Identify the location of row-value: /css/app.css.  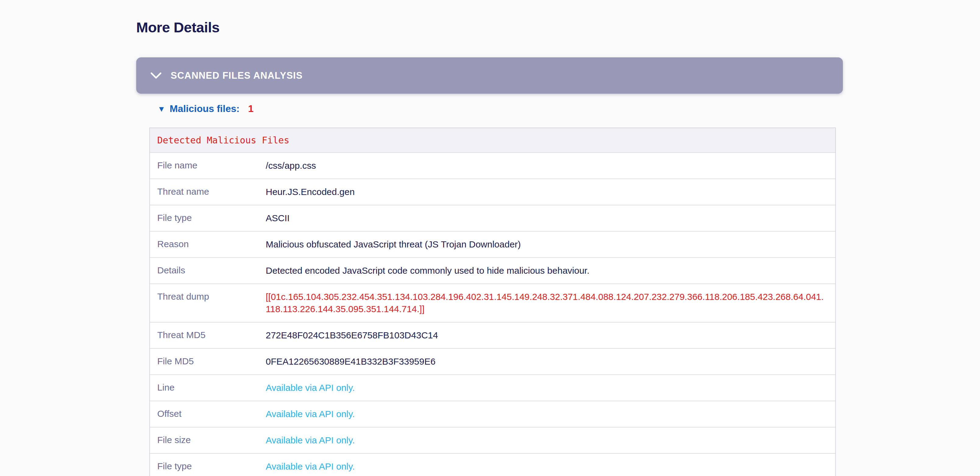
(550, 166).